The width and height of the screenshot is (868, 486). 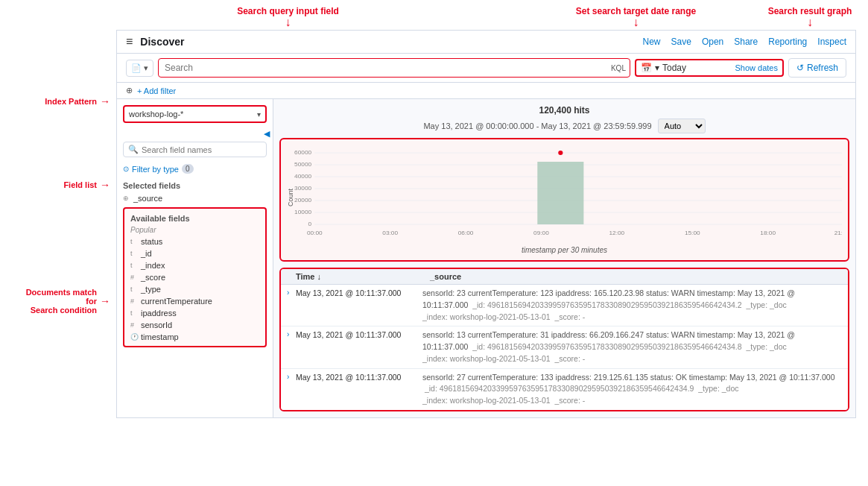 I want to click on doc-chevron-icon: ▾, so click(x=146, y=69).